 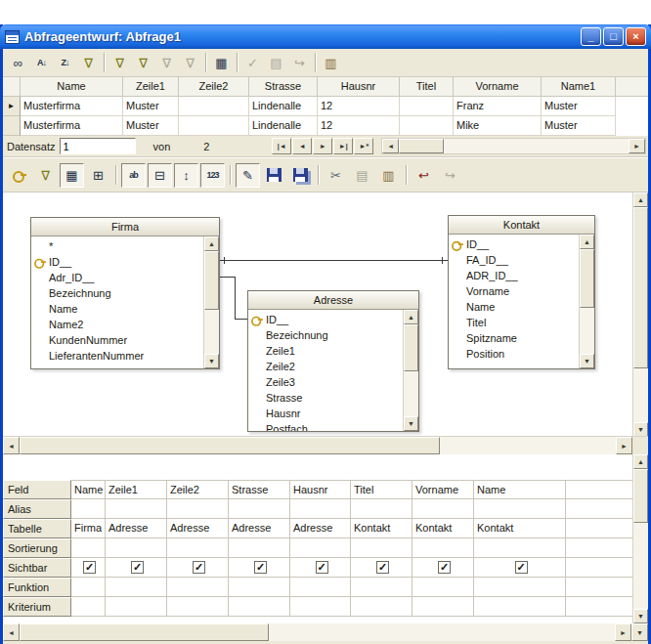 What do you see at coordinates (640, 539) in the screenshot?
I see `querygrid-vertical-scrollbar: ▲ ▼` at bounding box center [640, 539].